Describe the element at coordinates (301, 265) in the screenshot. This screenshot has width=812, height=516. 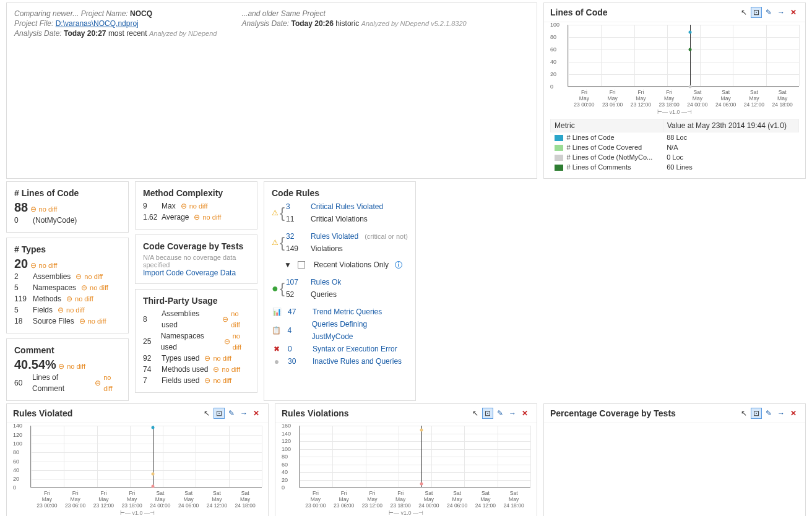
I see `recent-violations-checkbox` at that location.